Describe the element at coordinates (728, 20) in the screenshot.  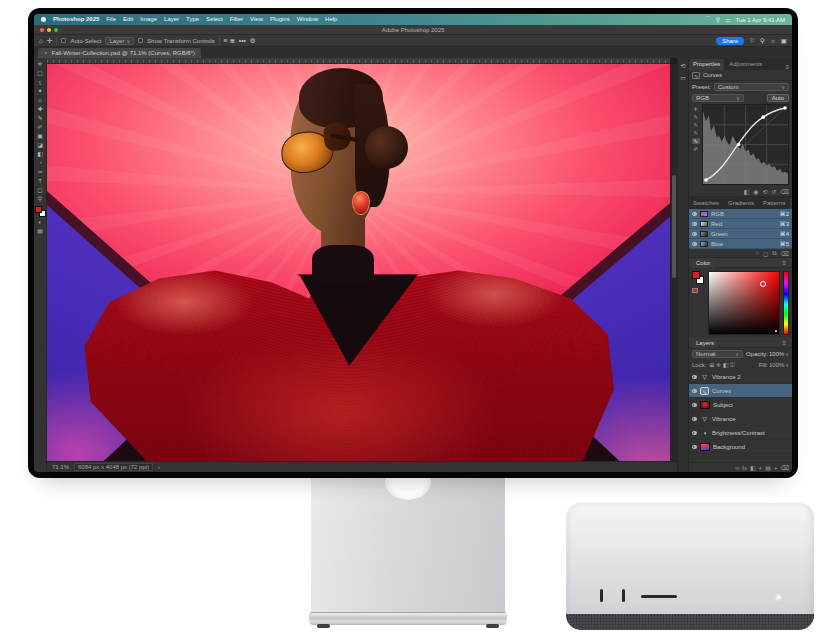
I see `control-center-icon: ⚌` at that location.